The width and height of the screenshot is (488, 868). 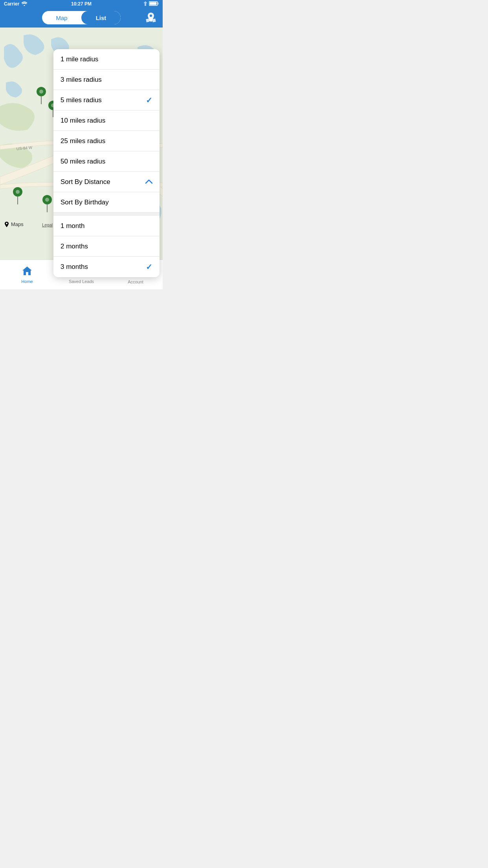 What do you see at coordinates (106, 163) in the screenshot?
I see `dropdown-panel: 1 mile radius 3 miles radius 5 miles rad…` at bounding box center [106, 163].